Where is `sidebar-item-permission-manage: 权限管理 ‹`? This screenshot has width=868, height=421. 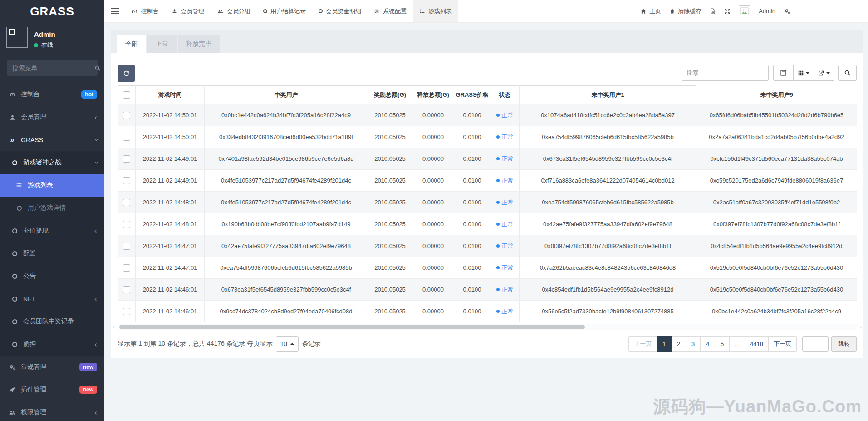
sidebar-item-permission-manage: 权限管理 ‹ is located at coordinates (52, 411).